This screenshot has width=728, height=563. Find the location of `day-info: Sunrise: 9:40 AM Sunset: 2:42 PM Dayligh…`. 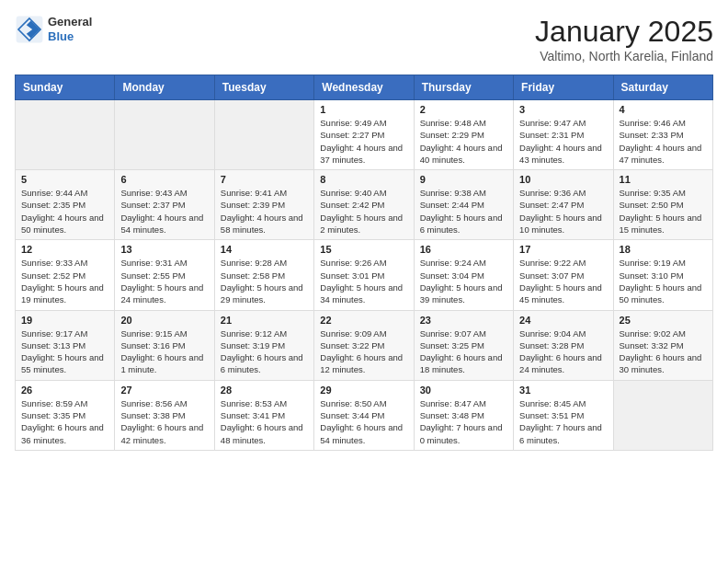

day-info: Sunrise: 9:40 AM Sunset: 2:42 PM Dayligh… is located at coordinates (364, 212).